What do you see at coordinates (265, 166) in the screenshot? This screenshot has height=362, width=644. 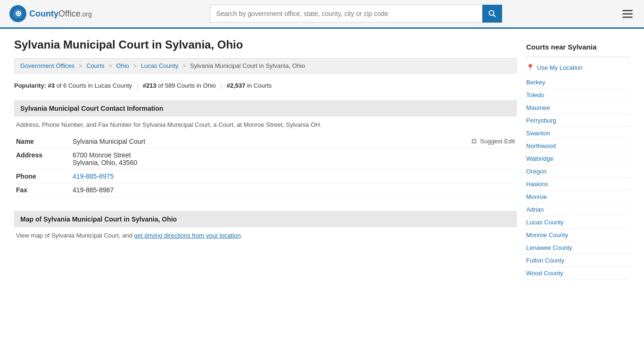 I see `contact-details: Name Sylvania Municipal Court ⛋ Suggest …` at bounding box center [265, 166].